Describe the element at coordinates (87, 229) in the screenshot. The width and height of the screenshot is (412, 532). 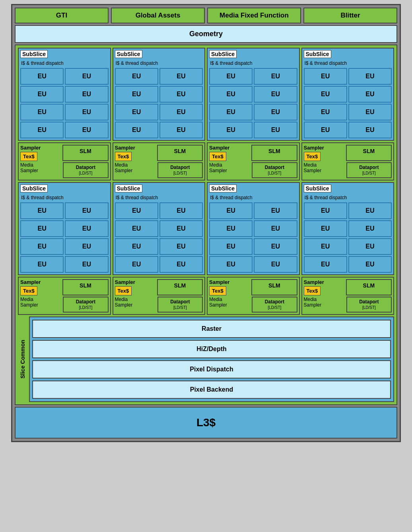
I see `eu-5-4: EU` at that location.